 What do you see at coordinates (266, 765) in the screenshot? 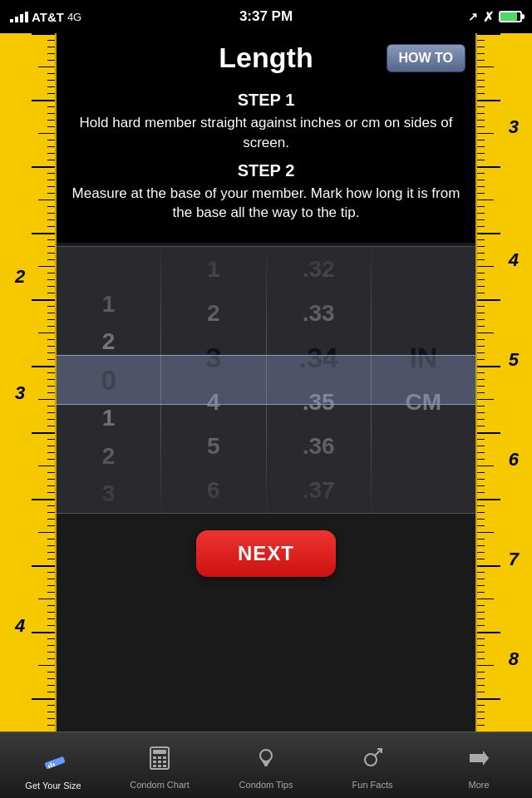
I see `tab-bar: Get Your Size Condom Chart` at bounding box center [266, 765].